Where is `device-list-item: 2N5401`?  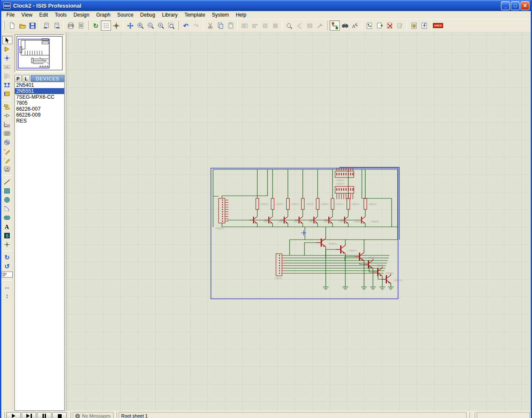
device-list-item: 2N5401 is located at coordinates (40, 85).